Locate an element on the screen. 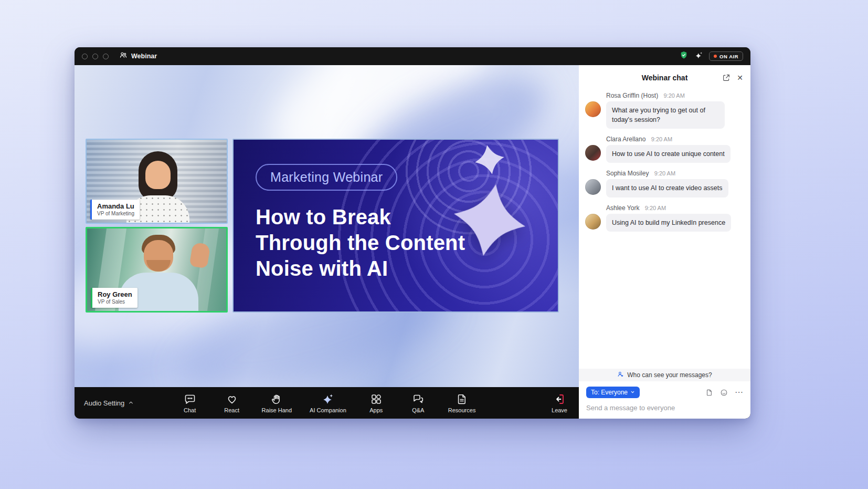 This screenshot has width=868, height=489. toolbar-item-label: Apps is located at coordinates (376, 410).